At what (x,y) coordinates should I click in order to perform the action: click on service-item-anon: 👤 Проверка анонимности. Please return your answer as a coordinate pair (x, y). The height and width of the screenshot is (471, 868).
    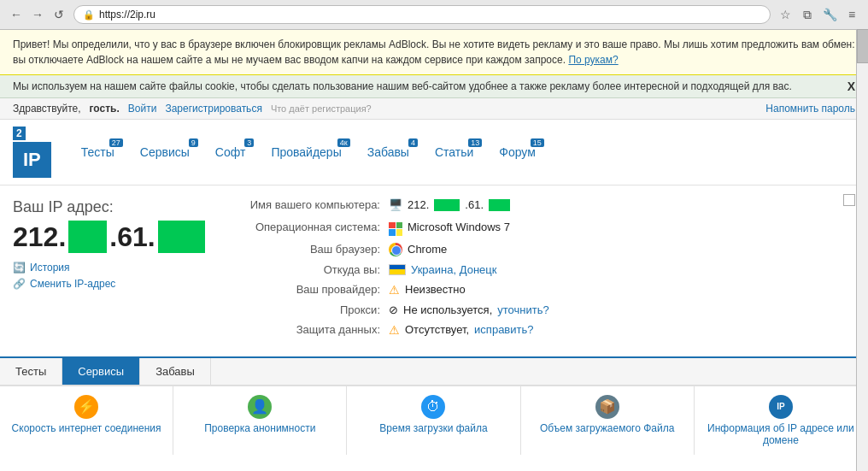
    Looking at the image, I should click on (260, 421).